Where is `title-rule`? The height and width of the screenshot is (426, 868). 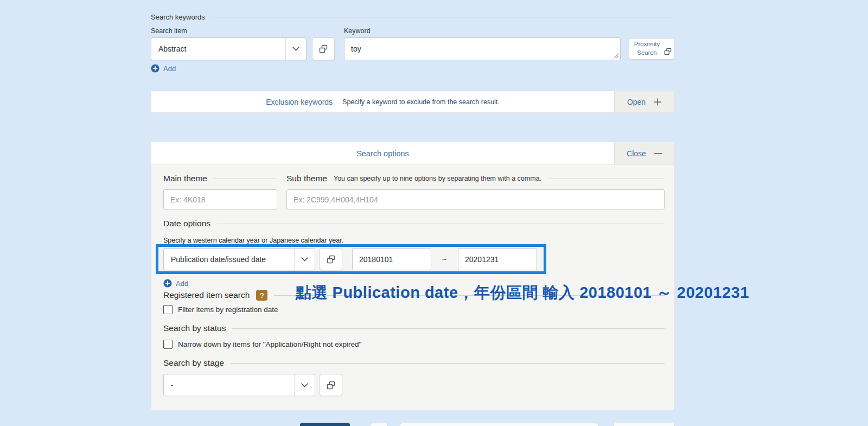 title-rule is located at coordinates (443, 17).